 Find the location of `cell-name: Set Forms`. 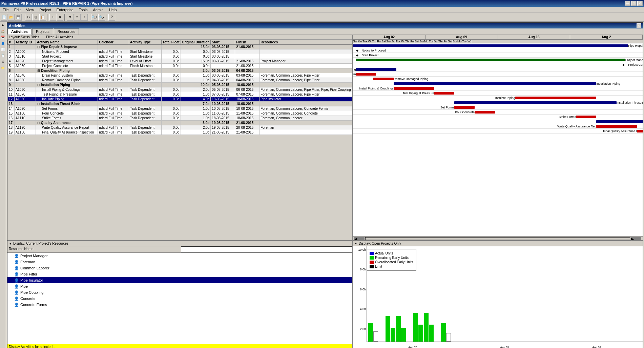

cell-name: Set Forms is located at coordinates (66, 109).